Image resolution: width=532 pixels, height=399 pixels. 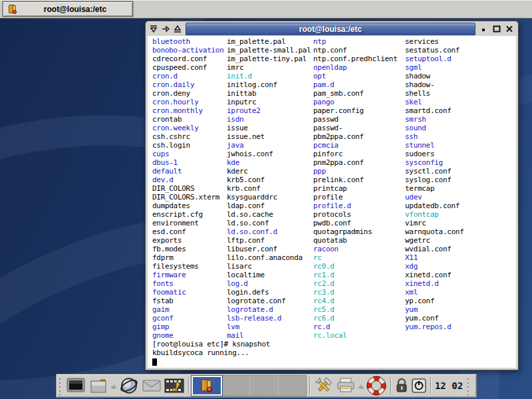 What do you see at coordinates (449, 386) in the screenshot?
I see `digital-clock: 12 02` at bounding box center [449, 386].